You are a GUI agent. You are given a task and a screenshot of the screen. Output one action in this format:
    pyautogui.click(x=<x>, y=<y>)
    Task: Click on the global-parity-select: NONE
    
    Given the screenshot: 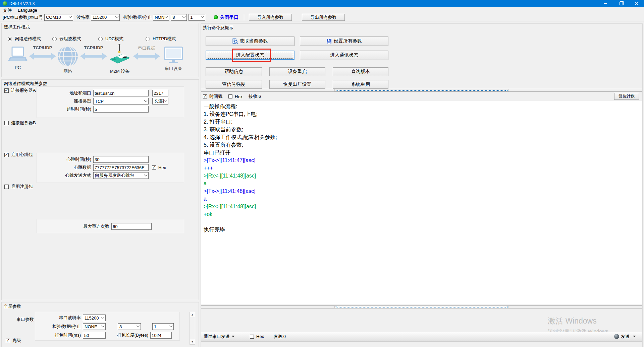 What is the action you would take?
    pyautogui.click(x=94, y=327)
    